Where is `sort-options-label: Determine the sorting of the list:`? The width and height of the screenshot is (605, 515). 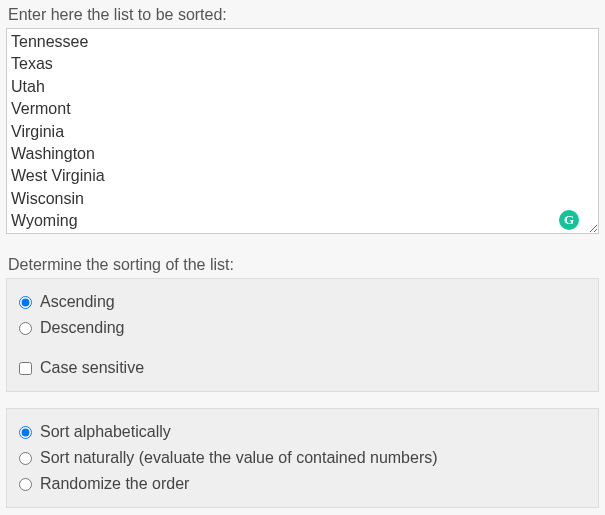
sort-options-label: Determine the sorting of the list: is located at coordinates (304, 265).